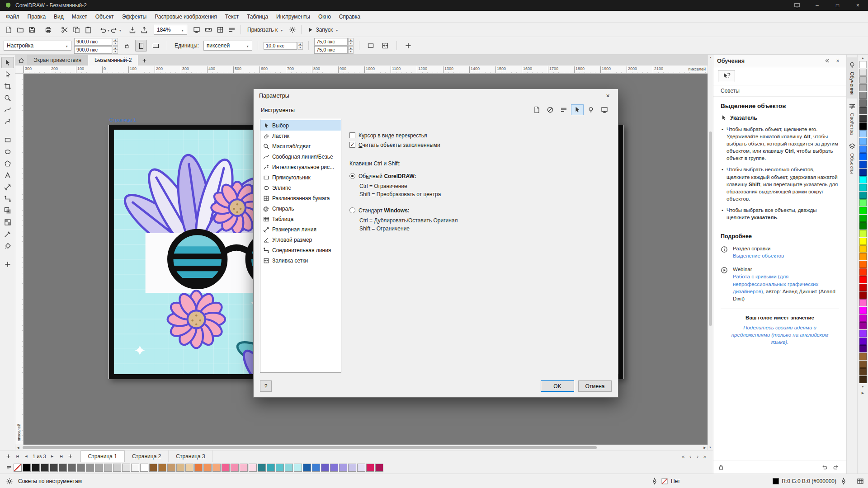 This screenshot has width=868, height=488. I want to click on tools-list-item: Заливка сетки, so click(301, 260).